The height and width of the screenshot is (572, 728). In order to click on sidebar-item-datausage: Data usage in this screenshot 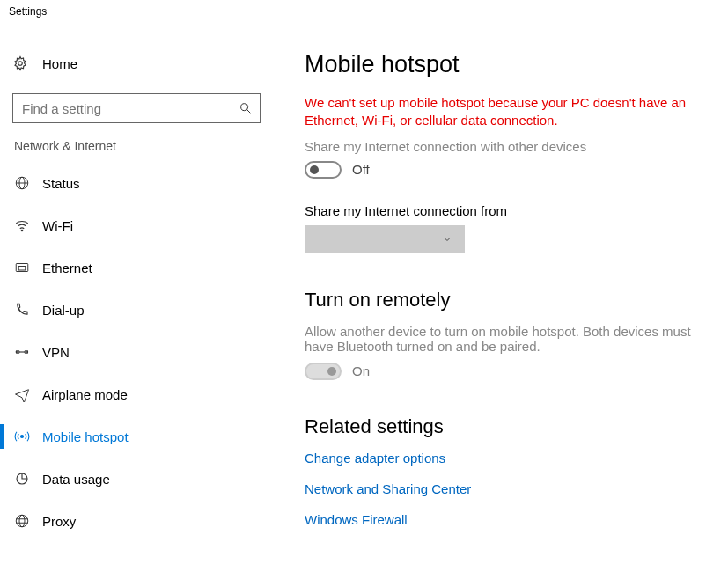, I will do `click(138, 479)`.